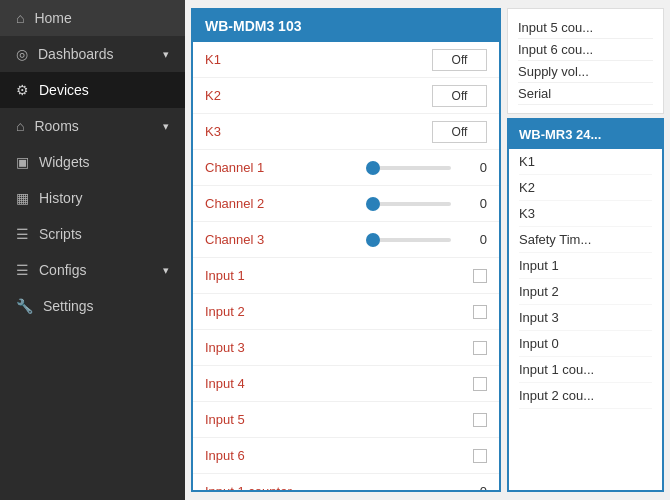 This screenshot has height=500, width=670. Describe the element at coordinates (339, 312) in the screenshot. I see `device-row-label-input2: Input 2` at that location.